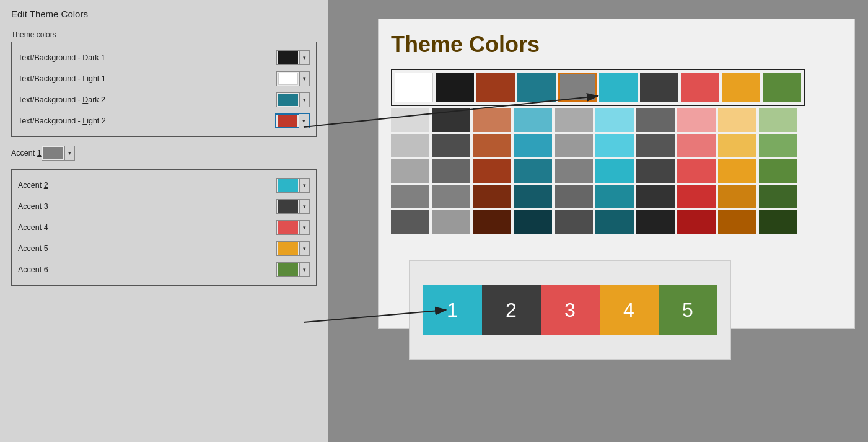 Image resolution: width=868 pixels, height=442 pixels. Describe the element at coordinates (288, 270) in the screenshot. I see `swatch-accent6` at that location.